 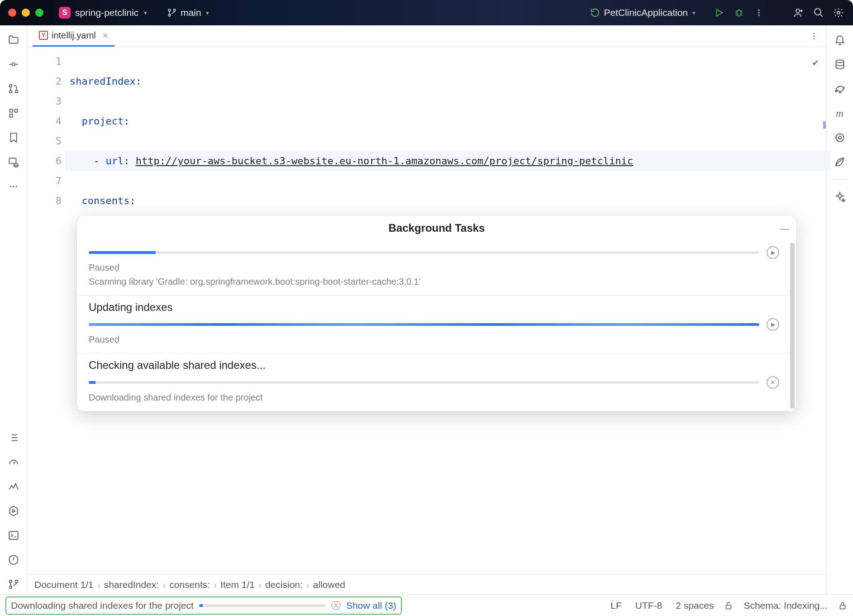 I want to click on maven-icon: m, so click(x=840, y=113).